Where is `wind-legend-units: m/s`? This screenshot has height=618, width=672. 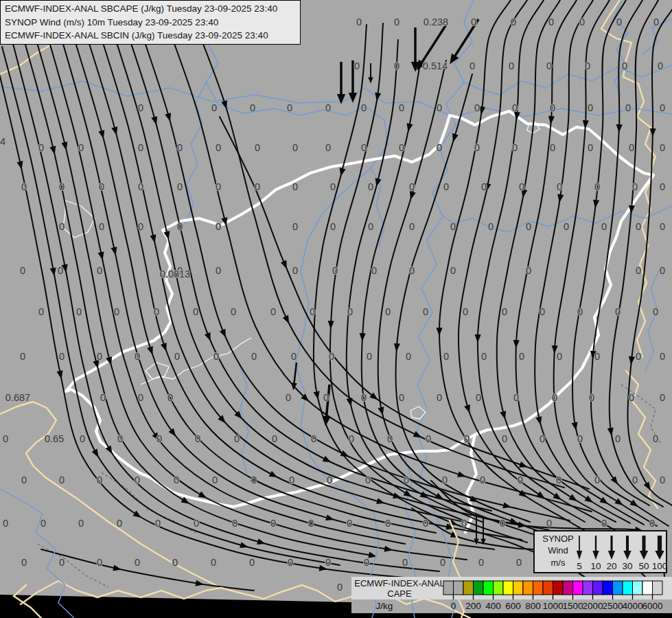
wind-legend-units: m/s is located at coordinates (559, 563).